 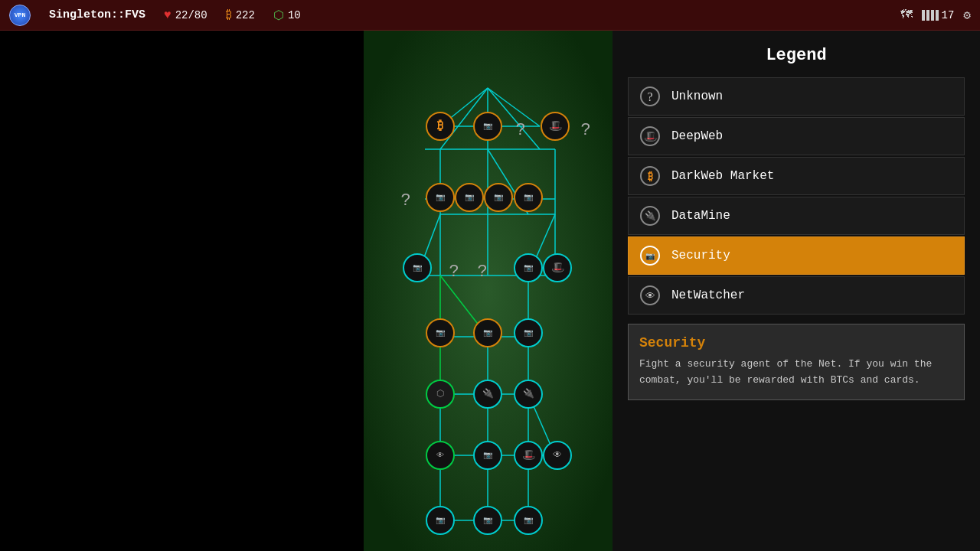 I want to click on netwatcher-icon: 👁, so click(x=650, y=295).